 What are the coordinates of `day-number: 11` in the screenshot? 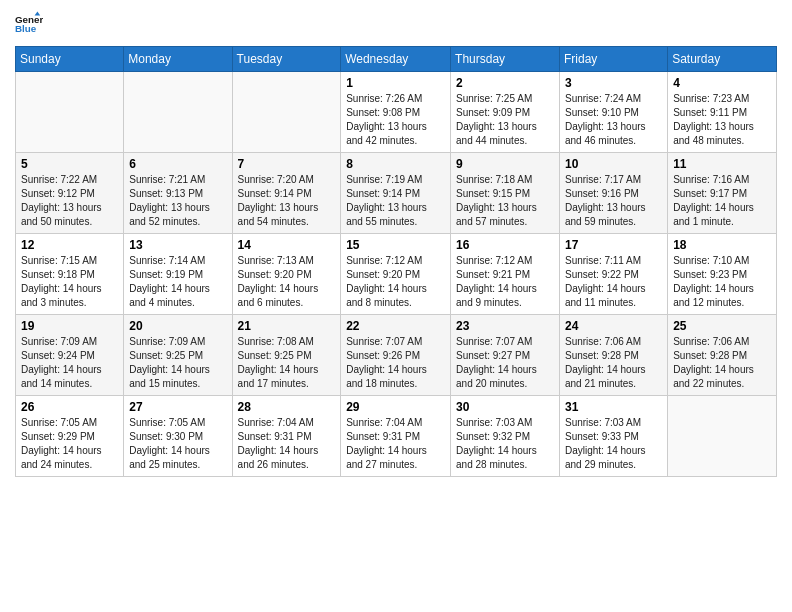 It's located at (722, 164).